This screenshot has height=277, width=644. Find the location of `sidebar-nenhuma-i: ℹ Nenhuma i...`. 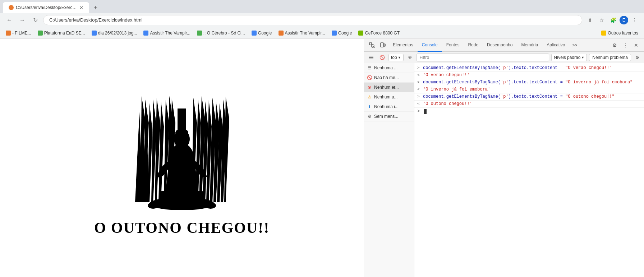

sidebar-nenhuma-i: ℹ Nenhuma i... is located at coordinates (389, 107).